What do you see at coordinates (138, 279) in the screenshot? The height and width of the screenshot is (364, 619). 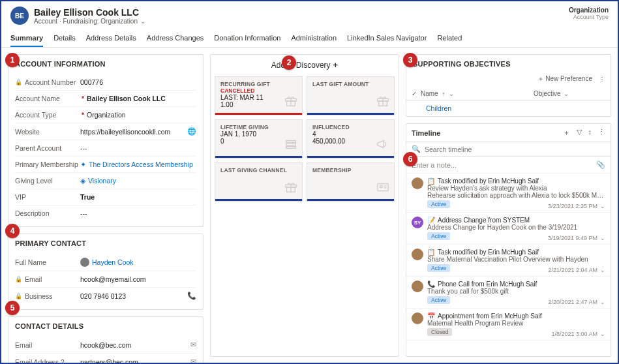 I see `primary-contact-email: hcook@myemail.com` at bounding box center [138, 279].